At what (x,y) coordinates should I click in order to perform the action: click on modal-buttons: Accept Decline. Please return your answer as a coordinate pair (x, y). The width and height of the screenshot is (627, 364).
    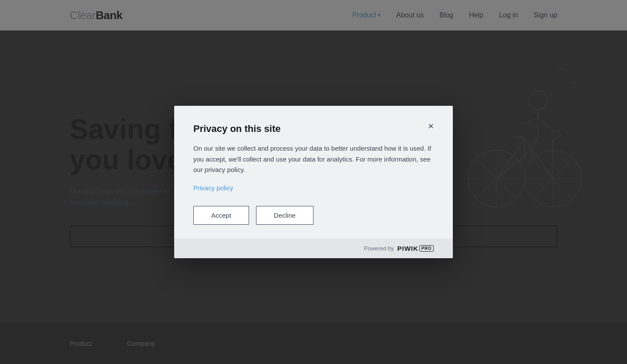
    Looking at the image, I should click on (314, 215).